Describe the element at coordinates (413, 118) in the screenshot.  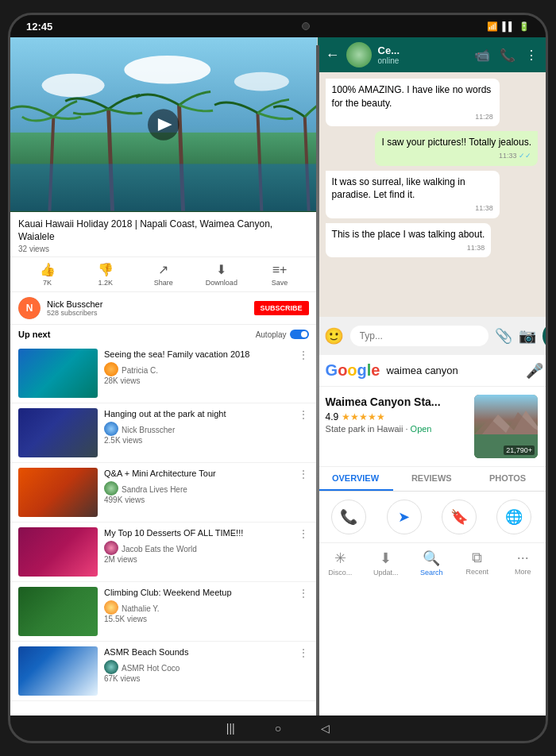
I see `message-time: 11:28` at that location.